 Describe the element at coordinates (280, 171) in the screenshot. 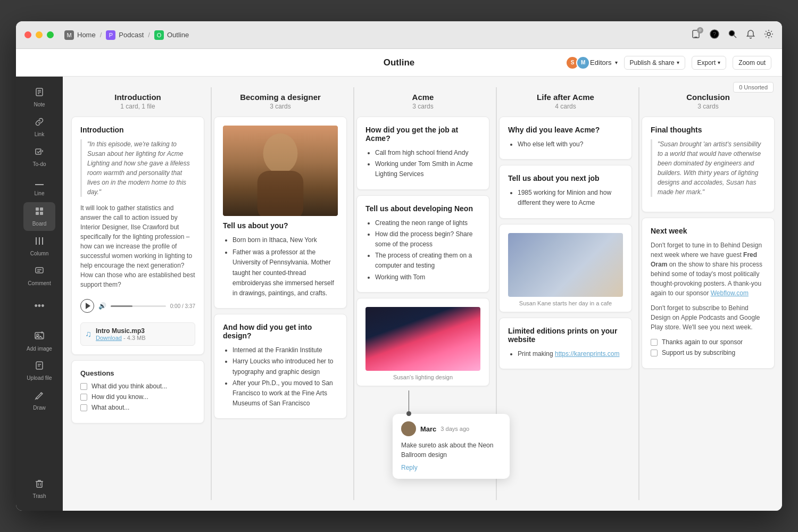

I see `designer-image` at that location.